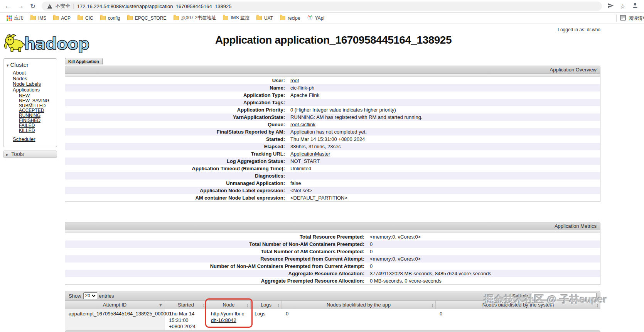 This screenshot has width=644, height=332. I want to click on not-secure-warning-icon, so click(50, 6).